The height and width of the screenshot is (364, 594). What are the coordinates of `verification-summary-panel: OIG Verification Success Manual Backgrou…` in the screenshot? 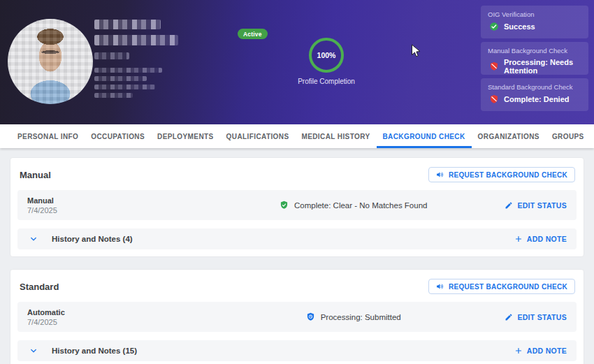 It's located at (535, 59).